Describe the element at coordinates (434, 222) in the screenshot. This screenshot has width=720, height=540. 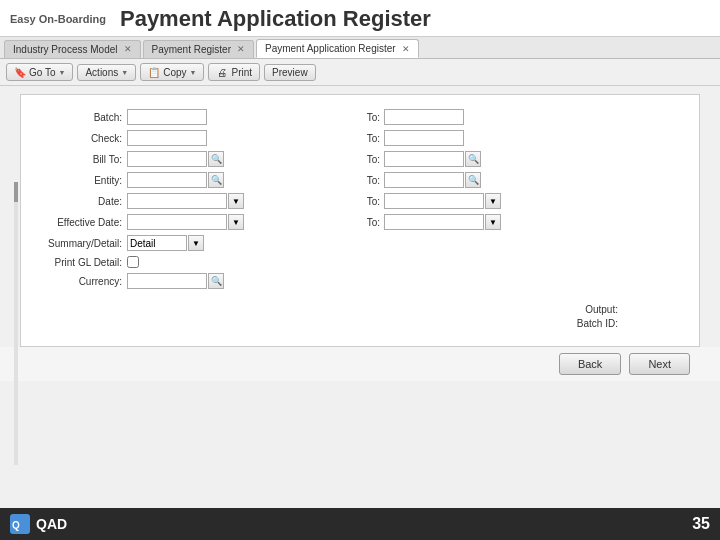
I see `to-6-input` at that location.